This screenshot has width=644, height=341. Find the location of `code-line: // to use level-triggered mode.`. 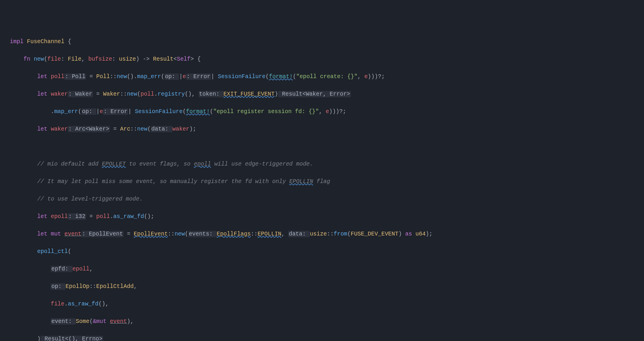

code-line: // to use level-triggered mode. is located at coordinates (322, 199).